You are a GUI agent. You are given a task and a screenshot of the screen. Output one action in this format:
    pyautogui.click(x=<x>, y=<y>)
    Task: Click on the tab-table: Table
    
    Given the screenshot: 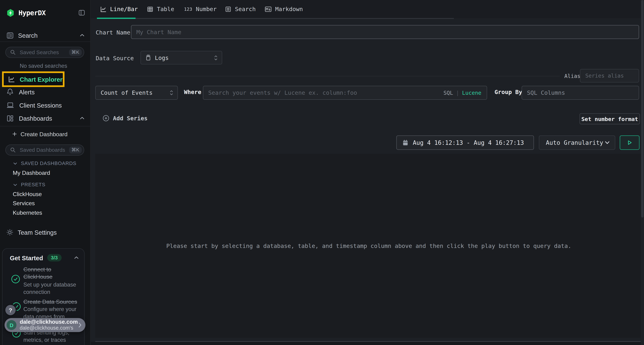 What is the action you would take?
    pyautogui.click(x=160, y=9)
    